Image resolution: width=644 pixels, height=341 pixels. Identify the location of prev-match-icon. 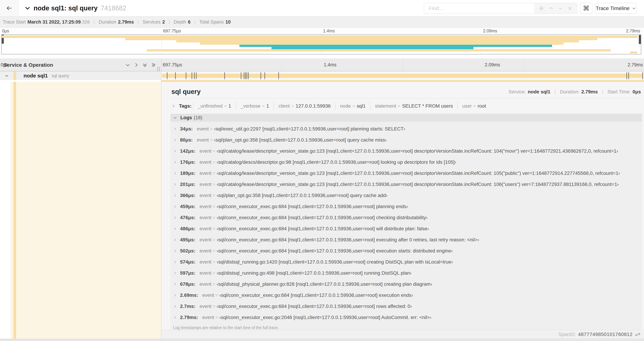
(551, 9).